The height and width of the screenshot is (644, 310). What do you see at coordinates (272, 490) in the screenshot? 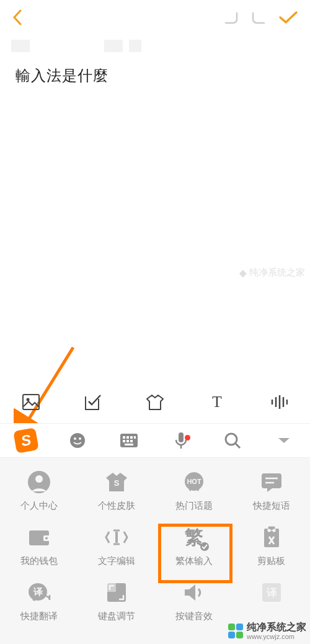
I see `tool-phrases: 快捷短语` at bounding box center [272, 490].